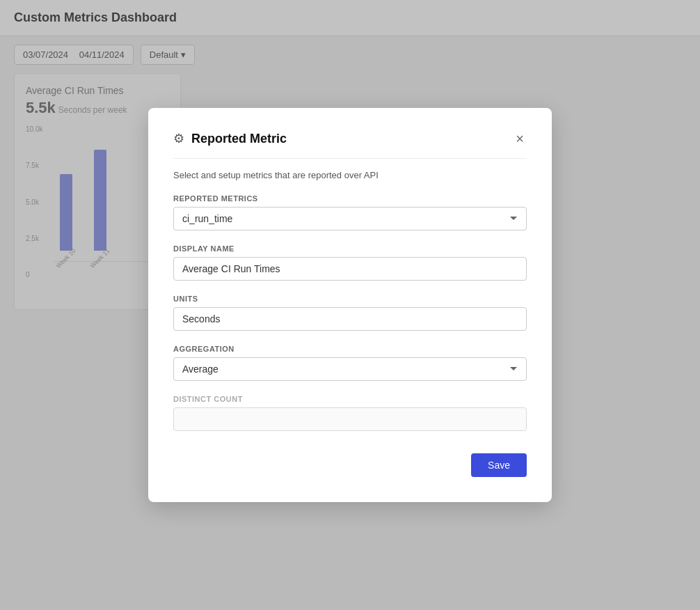 This screenshot has height=610, width=700. I want to click on distinct-count-section: DISTINCT COUNT, so click(350, 413).